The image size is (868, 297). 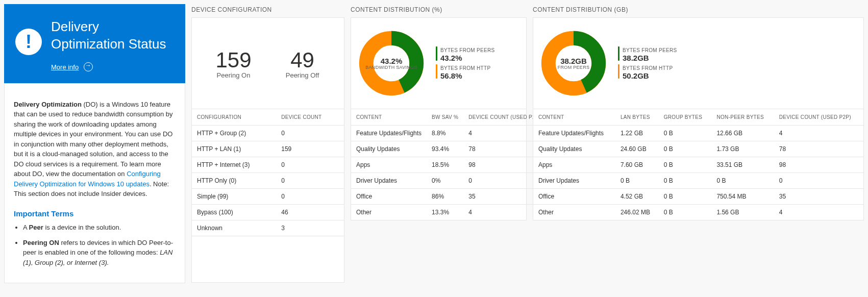 I want to click on legend-row: BYTES FROM PEERS43.2%, so click(x=465, y=54).